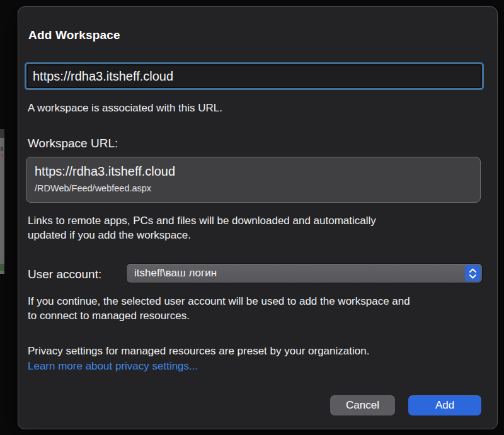  What do you see at coordinates (113, 366) in the screenshot?
I see `privacy-settings-link: Learn more about privacy settings...` at bounding box center [113, 366].